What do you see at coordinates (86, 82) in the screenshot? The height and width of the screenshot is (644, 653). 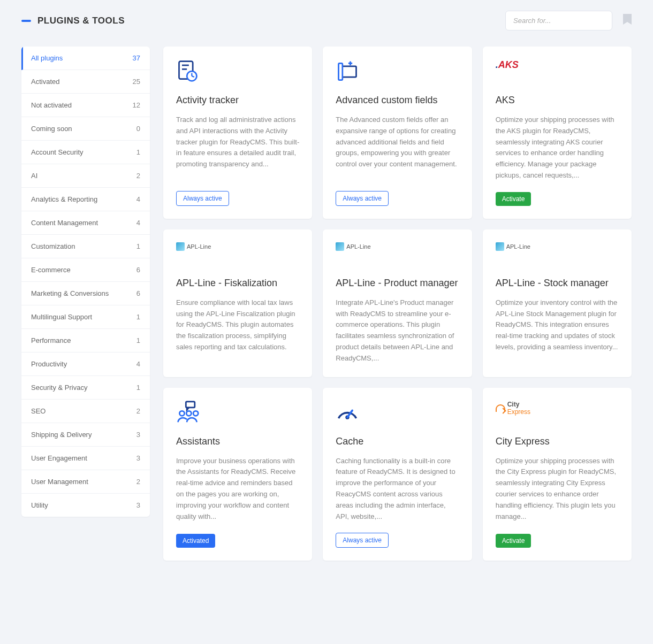 I see `sidebar-item: Activated25` at bounding box center [86, 82].